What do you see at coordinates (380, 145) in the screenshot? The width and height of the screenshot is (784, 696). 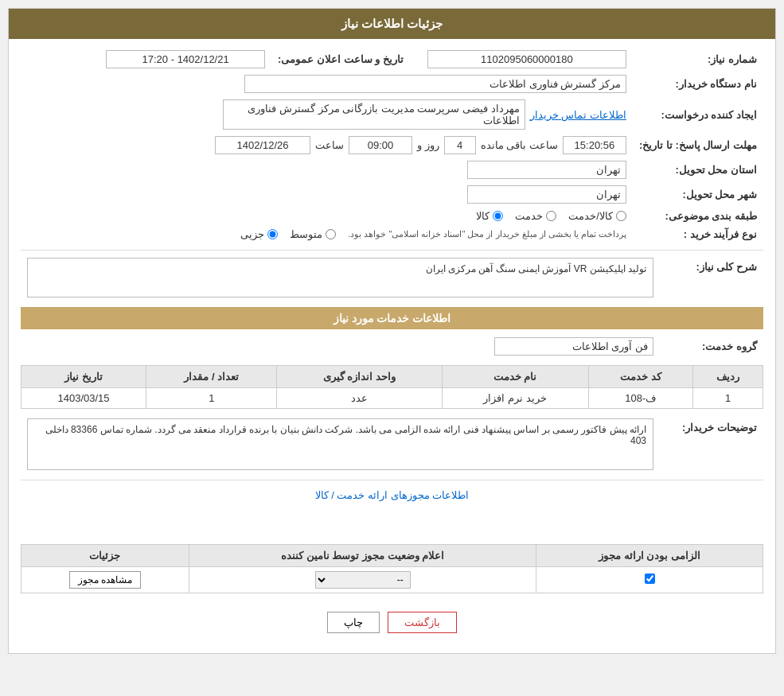 I see `time-value: 09:00` at bounding box center [380, 145].